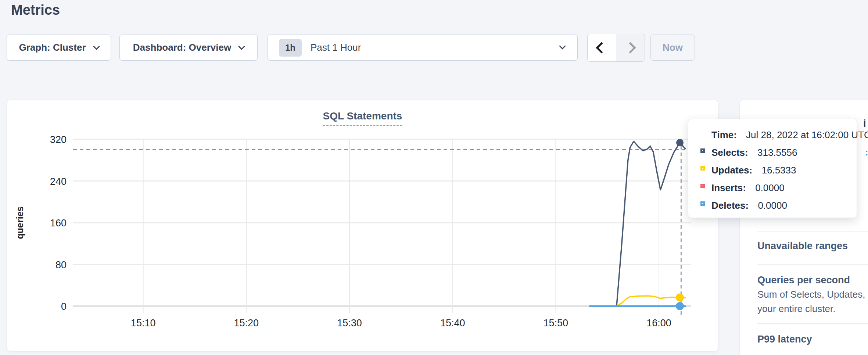  What do you see at coordinates (804, 280) in the screenshot?
I see `sidebar-heading-queries-per-second: Queries per second` at bounding box center [804, 280].